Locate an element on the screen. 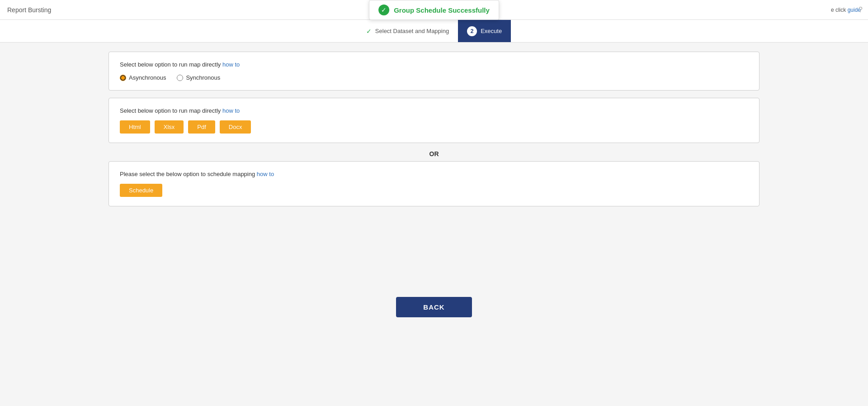 Image resolution: width=868 pixels, height=406 pixels. format-buttons: Html Xlsx Pdf Docx is located at coordinates (434, 127).